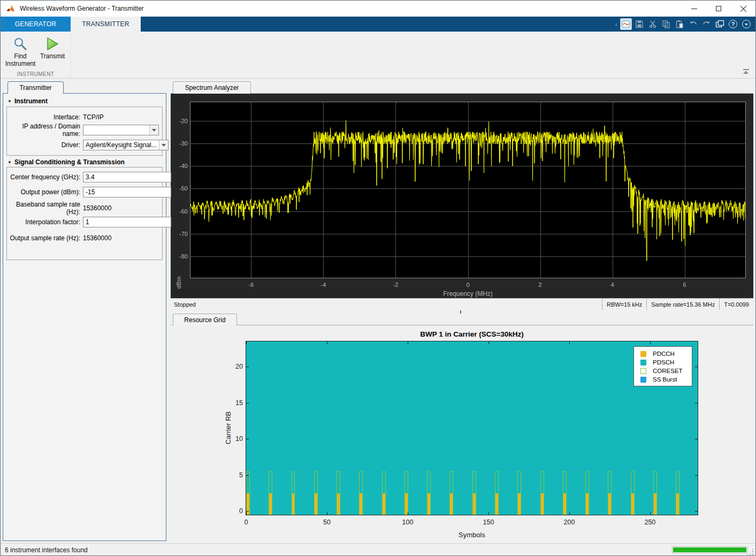 The width and height of the screenshot is (756, 556). I want to click on tab-spectrum-analyzer: Spectrum Analyzer, so click(212, 88).